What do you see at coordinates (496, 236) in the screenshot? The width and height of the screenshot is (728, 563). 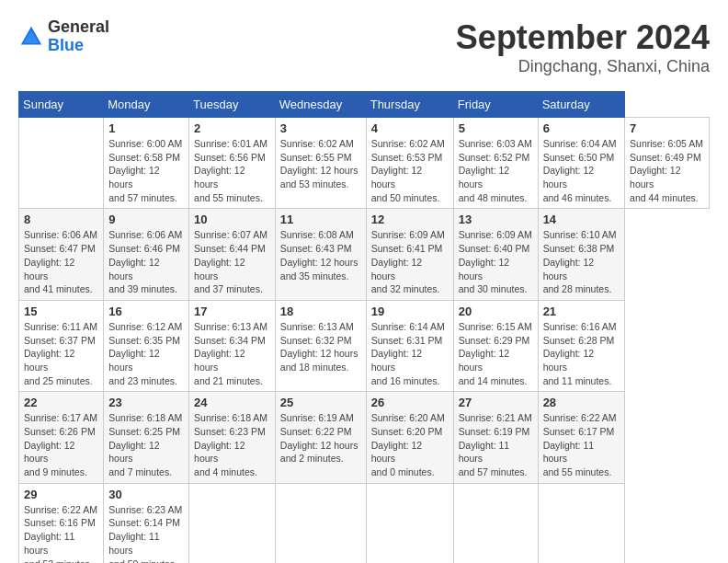 I see `sunrise-text: Sunrise: 6:09 AM` at bounding box center [496, 236].